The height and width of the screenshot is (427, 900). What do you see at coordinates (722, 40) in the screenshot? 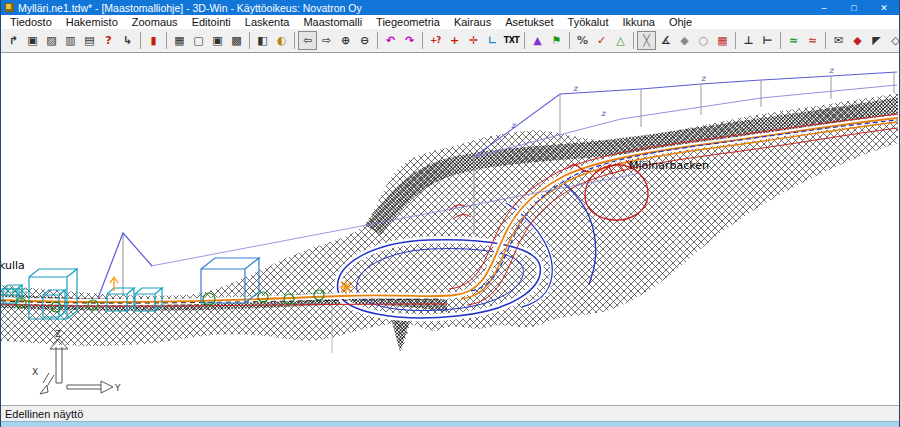
I see `colored-grid-button: ▦` at bounding box center [722, 40].